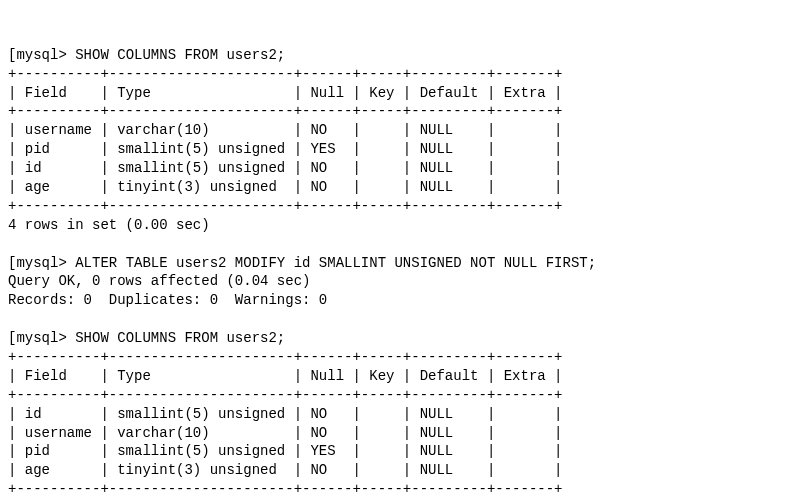 The height and width of the screenshot is (500, 806). I want to click on query-footer: 4 rows in set (0.00 sec), so click(109, 225).